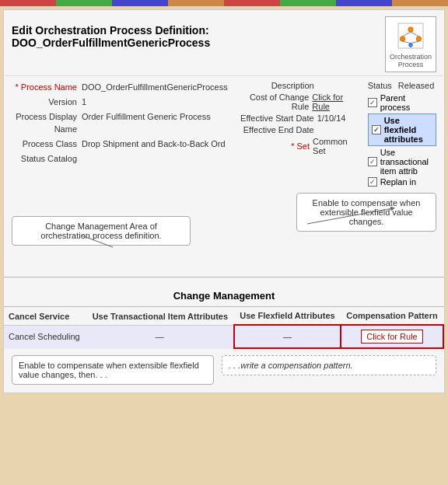  Describe the element at coordinates (408, 130) in the screenshot. I see `use-flexfield-label: Use flexfield attributes` at that location.